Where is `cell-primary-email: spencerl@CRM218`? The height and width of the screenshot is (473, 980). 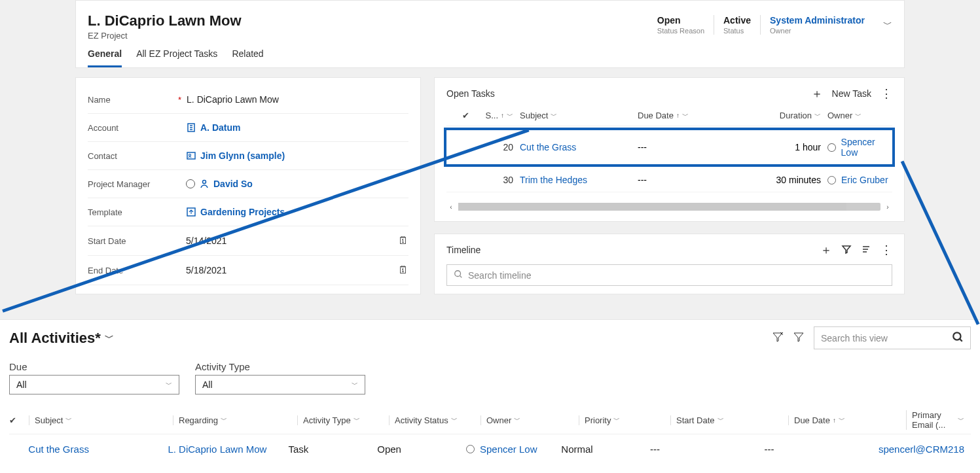
cell-primary-email: spencerl@CRM218 is located at coordinates (924, 449).